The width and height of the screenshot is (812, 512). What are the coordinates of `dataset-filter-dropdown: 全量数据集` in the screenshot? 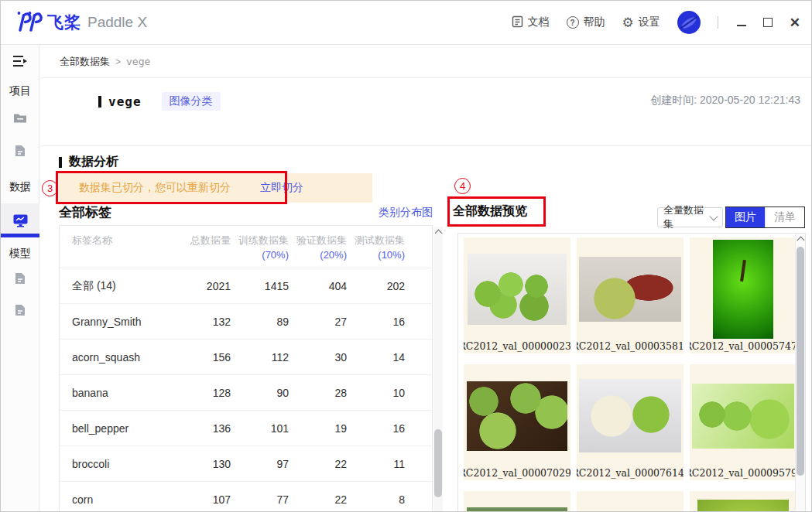 It's located at (690, 217).